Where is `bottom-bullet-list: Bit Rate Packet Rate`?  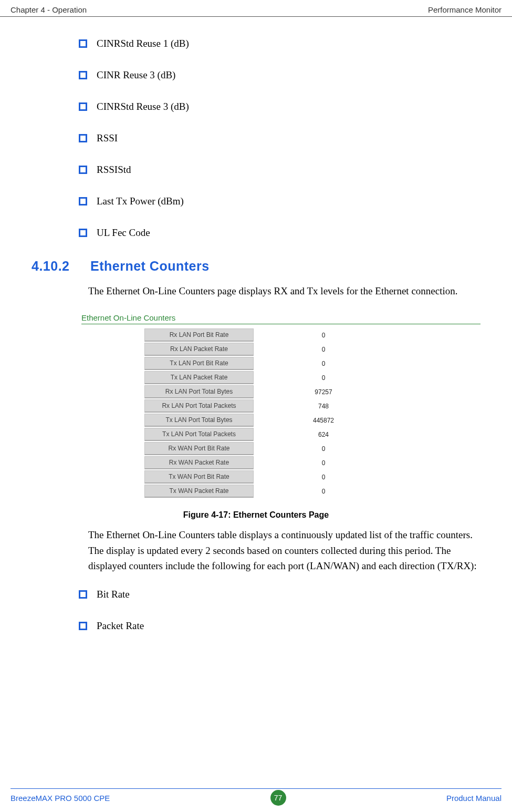 bottom-bullet-list: Bit Rate Packet Rate is located at coordinates (279, 610).